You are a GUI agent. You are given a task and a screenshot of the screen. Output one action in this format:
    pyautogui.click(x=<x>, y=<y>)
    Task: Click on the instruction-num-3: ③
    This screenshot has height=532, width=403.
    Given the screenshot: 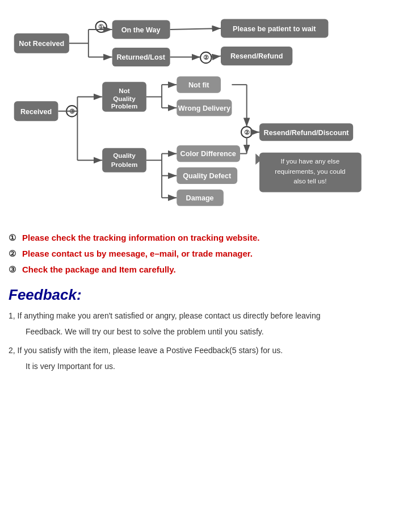 What is the action you would take?
    pyautogui.click(x=14, y=270)
    